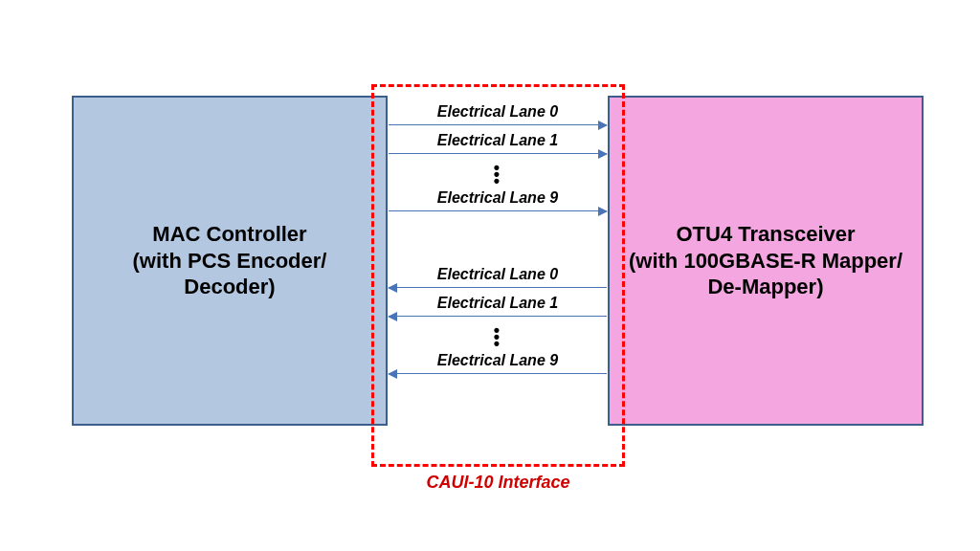  I want to click on rev-ellipsis: • • •, so click(498, 337).